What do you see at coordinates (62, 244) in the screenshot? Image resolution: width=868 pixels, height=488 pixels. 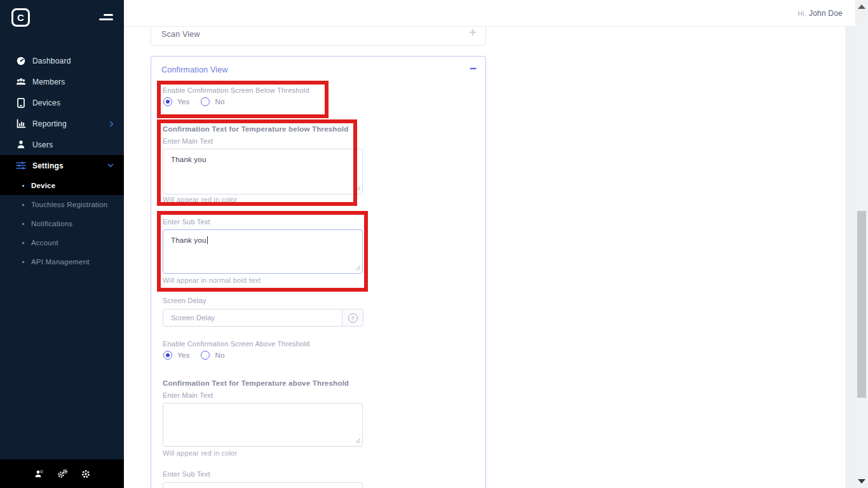 I see `sidebar: C Dashboard Members Devices` at bounding box center [62, 244].